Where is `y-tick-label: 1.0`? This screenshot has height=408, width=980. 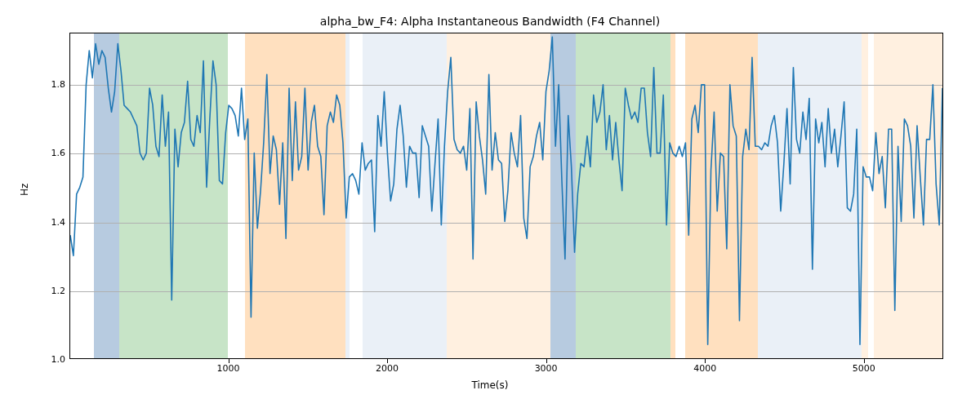
y-tick-label: 1.0 is located at coordinates (49, 359).